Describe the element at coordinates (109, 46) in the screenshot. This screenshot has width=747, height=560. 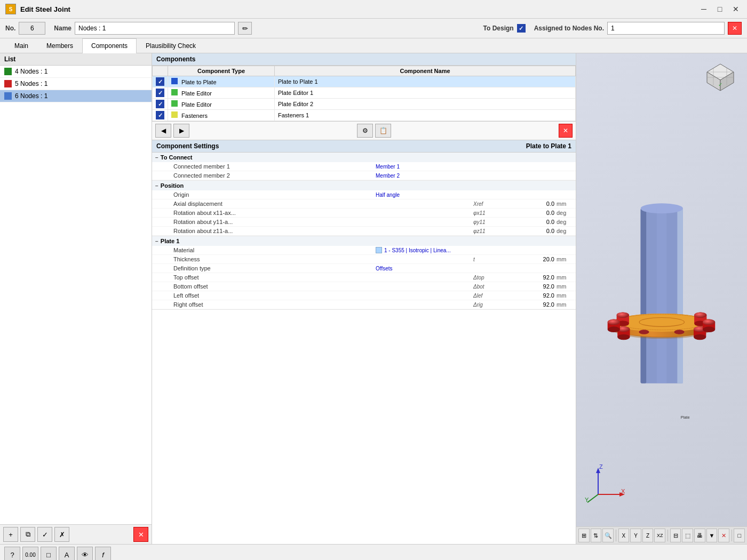
I see `tab-components: Components` at that location.